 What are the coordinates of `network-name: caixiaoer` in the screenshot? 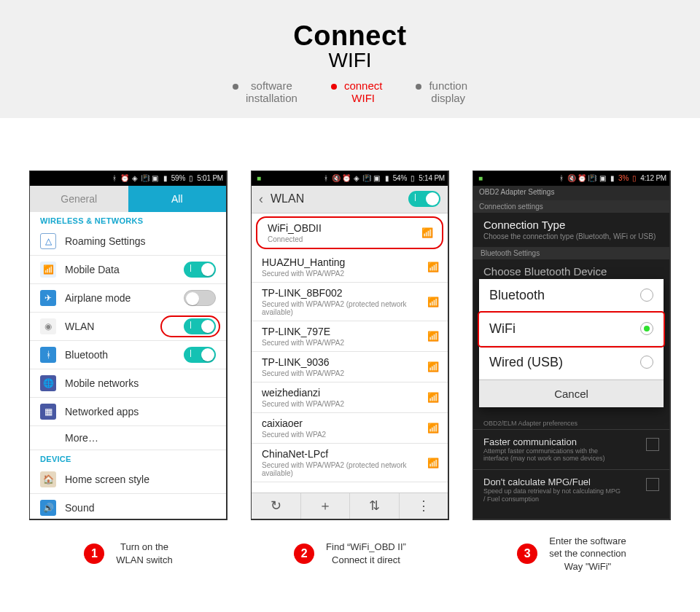 It's located at (350, 423).